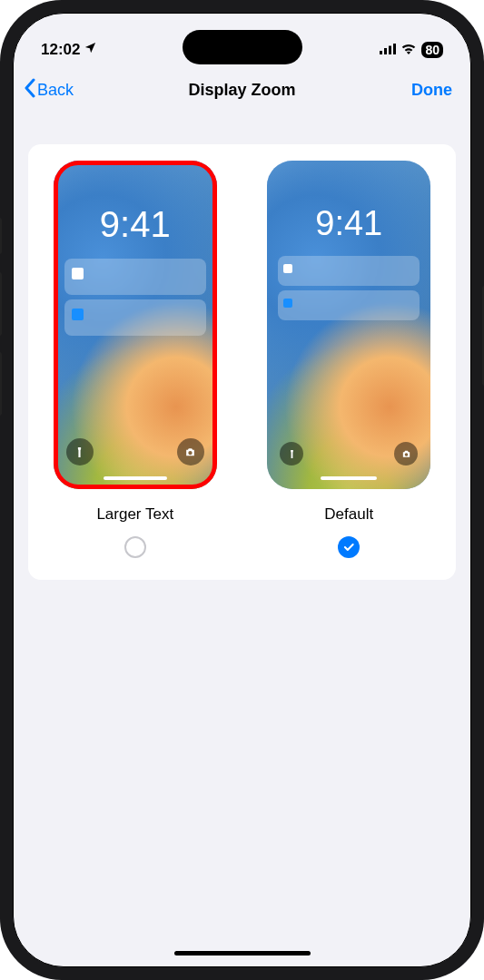 Image resolution: width=484 pixels, height=980 pixels. What do you see at coordinates (242, 91) in the screenshot?
I see `page-title: Display Zoom` at bounding box center [242, 91].